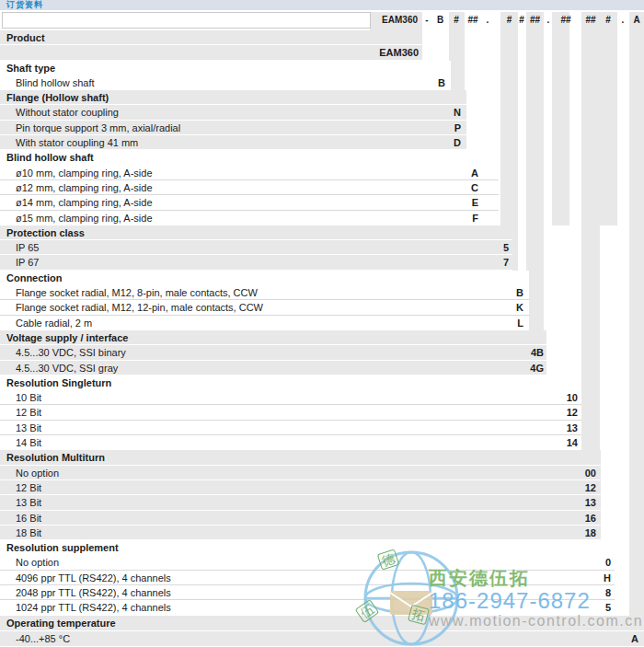 Image resolution: width=644 pixels, height=647 pixels. Describe the element at coordinates (300, 457) in the screenshot. I see `section-header-row: Resolution Multiturn` at that location.